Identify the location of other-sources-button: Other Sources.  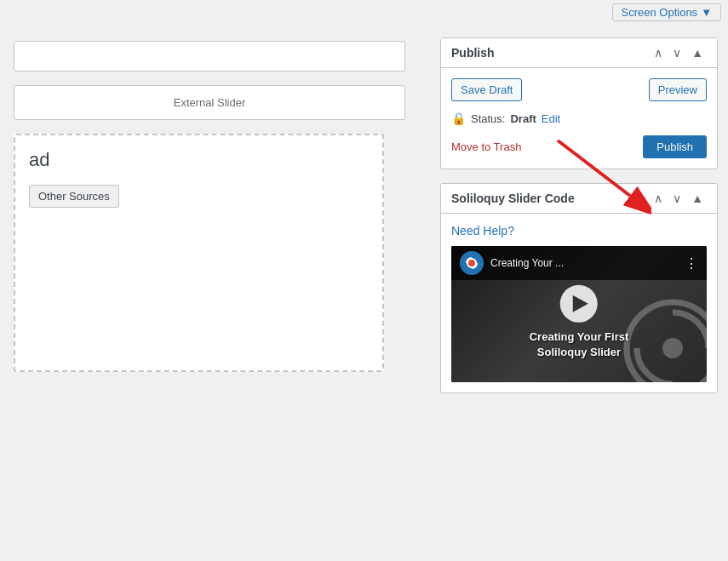
(74, 196).